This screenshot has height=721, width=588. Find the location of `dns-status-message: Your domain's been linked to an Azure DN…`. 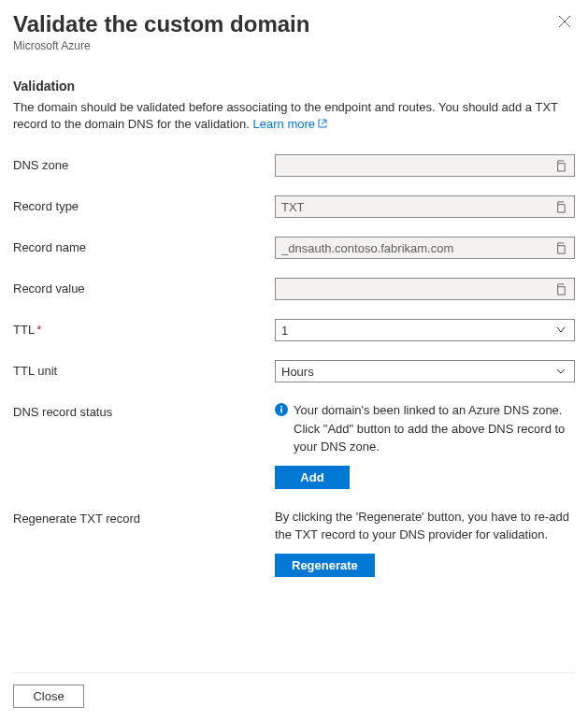

dns-status-message: Your domain's been linked to an Azure DN… is located at coordinates (434, 428).